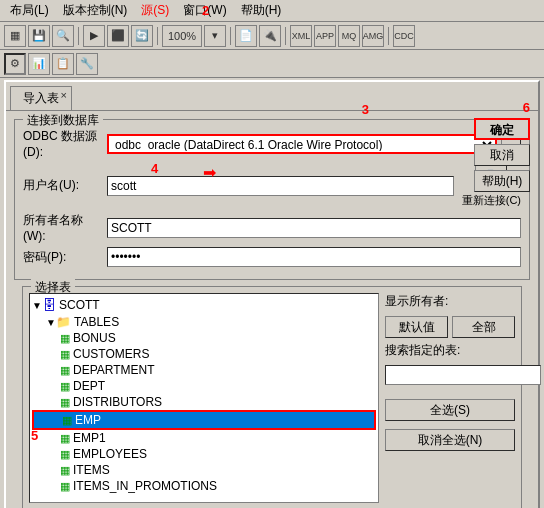 This screenshot has width=544, height=508. What do you see at coordinates (484, 327) in the screenshot?
I see `all-btn: 全部` at bounding box center [484, 327].